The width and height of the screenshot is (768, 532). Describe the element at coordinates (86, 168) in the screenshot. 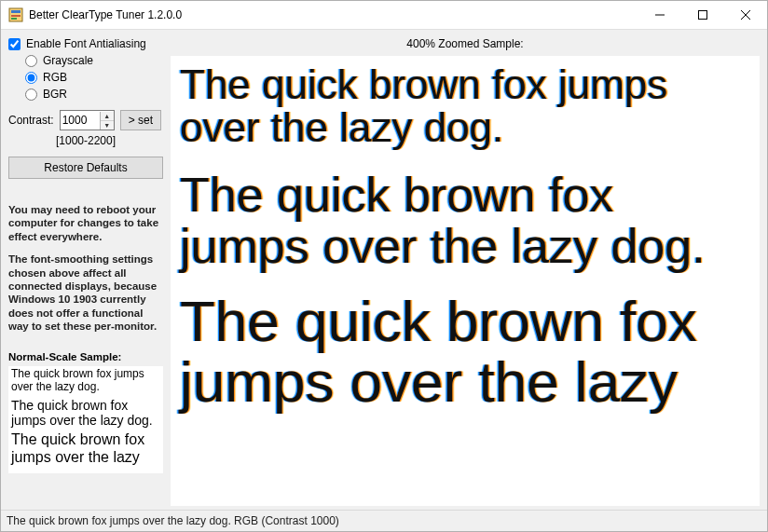

I see `restore-defaults-button: Restore Defaults` at that location.